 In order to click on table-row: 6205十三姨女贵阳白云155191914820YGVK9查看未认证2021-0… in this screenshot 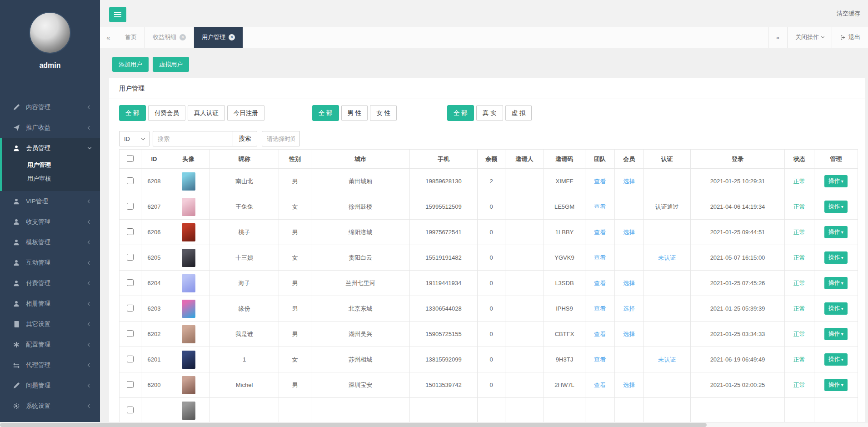, I will do `click(489, 258)`.